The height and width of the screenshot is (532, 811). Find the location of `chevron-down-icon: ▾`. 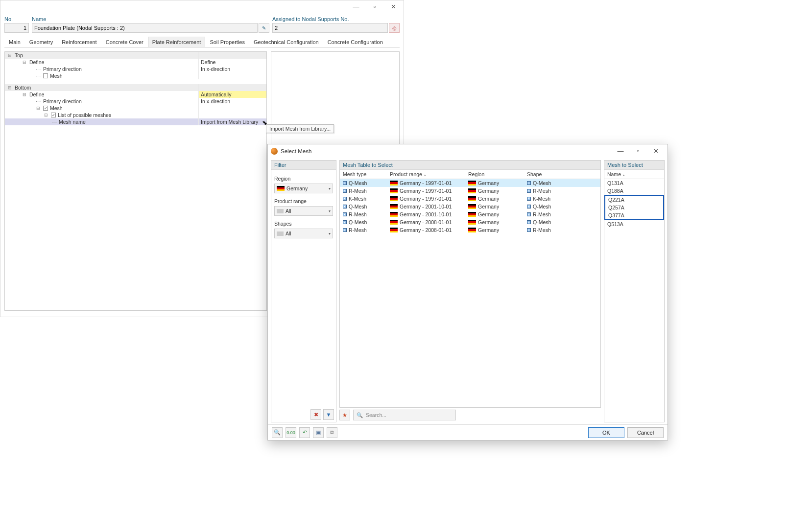

chevron-down-icon: ▾ is located at coordinates (330, 189).